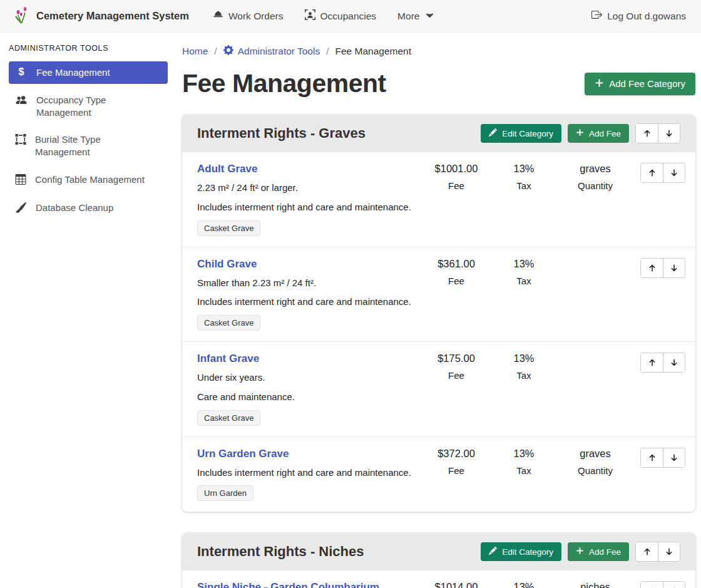 Image resolution: width=701 pixels, height=588 pixels. Describe the element at coordinates (439, 552) in the screenshot. I see `category-header: Interment Rights - Niches Edit Category` at that location.